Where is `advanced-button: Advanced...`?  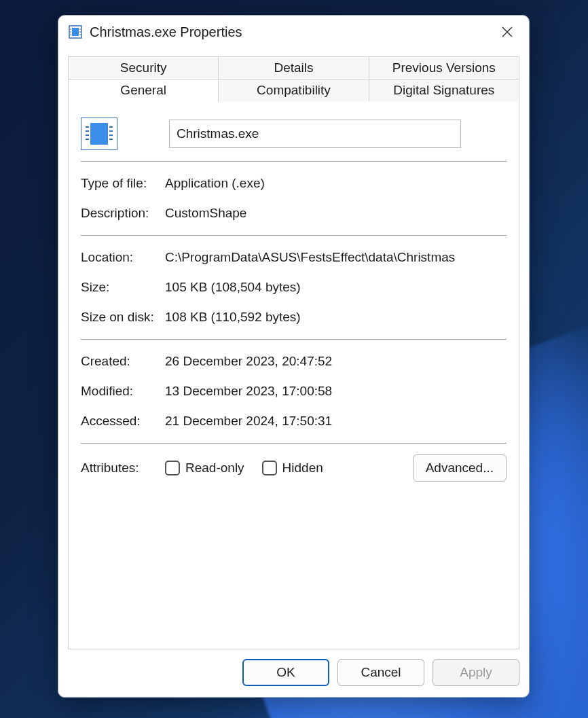 advanced-button: Advanced... is located at coordinates (460, 468).